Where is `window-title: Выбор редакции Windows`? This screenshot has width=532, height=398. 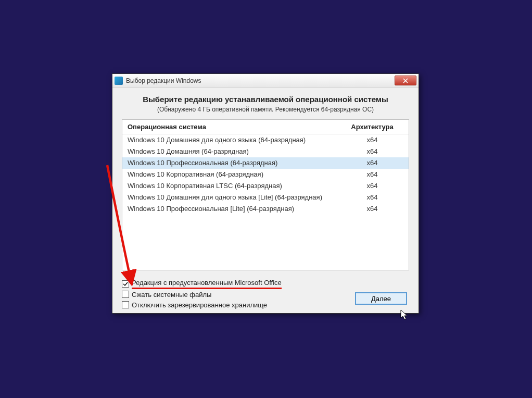
window-title: Выбор редакции Windows is located at coordinates (260, 81).